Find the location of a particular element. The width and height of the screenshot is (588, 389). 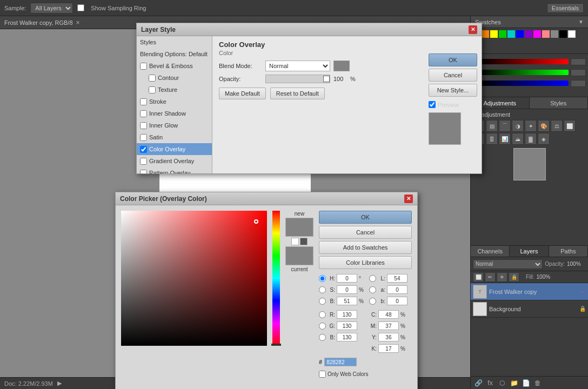

b-slider-track is located at coordinates (524, 83).